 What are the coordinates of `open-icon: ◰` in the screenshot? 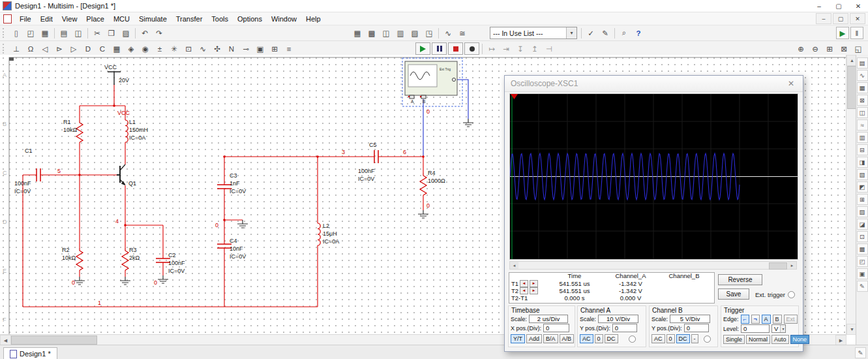 It's located at (31, 33).